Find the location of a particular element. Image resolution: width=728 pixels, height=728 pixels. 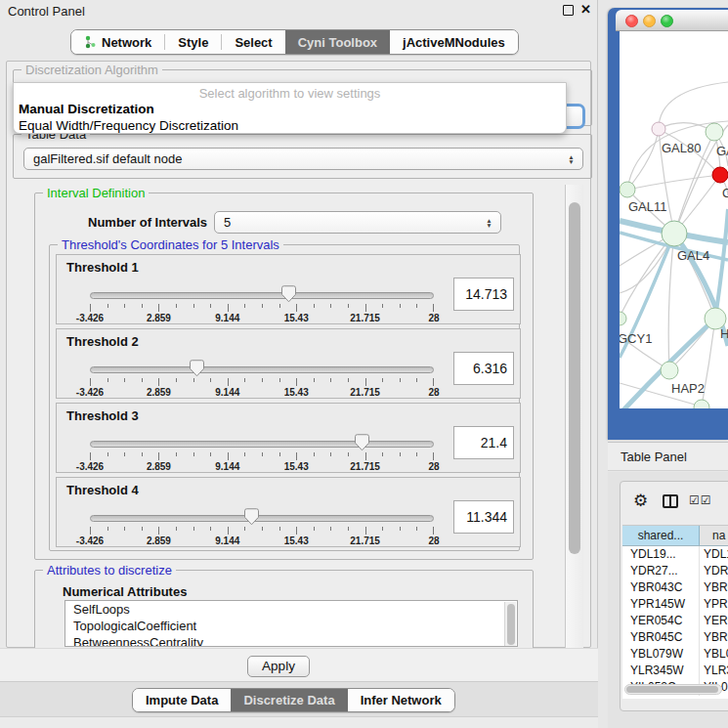

split-columns-icon is located at coordinates (670, 501).